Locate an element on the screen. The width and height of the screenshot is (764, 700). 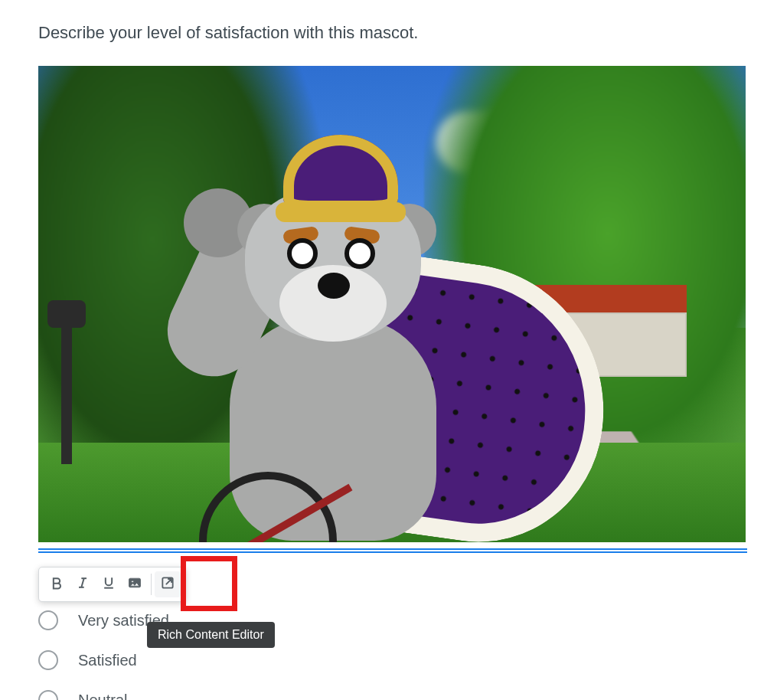
open-rich-content-editor-button is located at coordinates (168, 584).